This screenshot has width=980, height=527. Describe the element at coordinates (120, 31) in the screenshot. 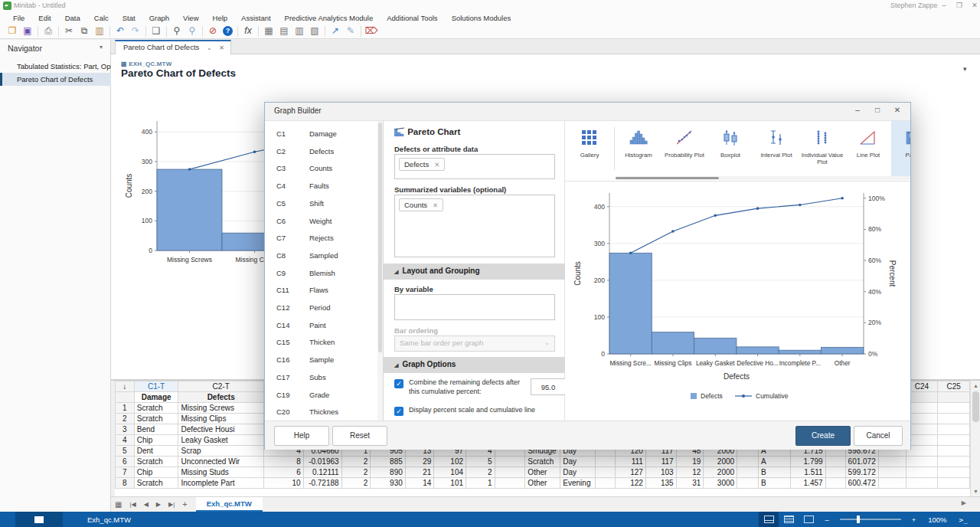

I see `undo-icon: ↶` at that location.